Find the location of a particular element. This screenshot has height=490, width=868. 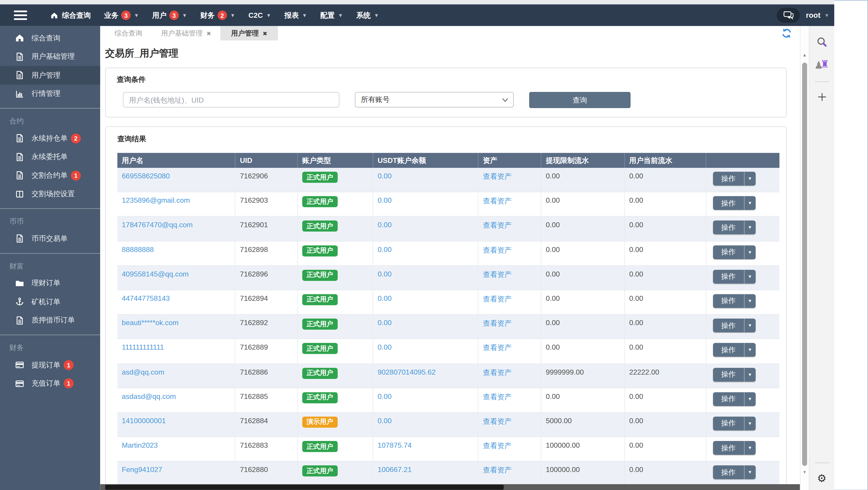

tab-active: 用户管理✖ is located at coordinates (249, 33).